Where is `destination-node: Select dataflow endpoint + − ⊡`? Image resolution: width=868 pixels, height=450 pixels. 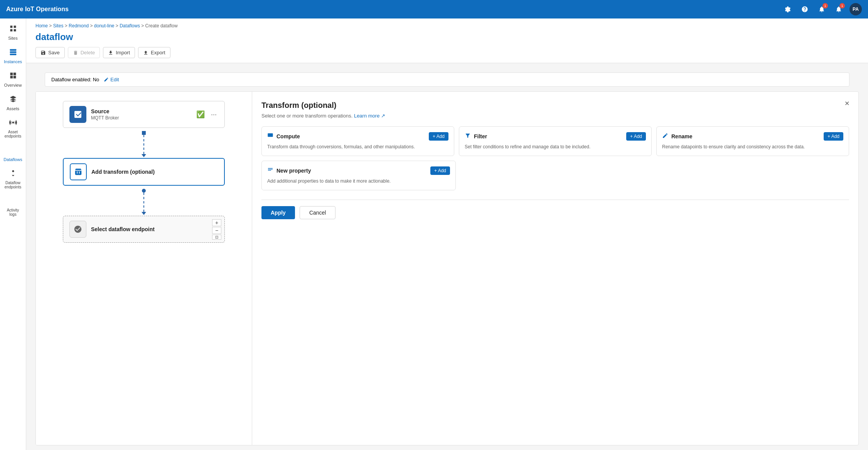
destination-node: Select dataflow endpoint + − ⊡ is located at coordinates (144, 229).